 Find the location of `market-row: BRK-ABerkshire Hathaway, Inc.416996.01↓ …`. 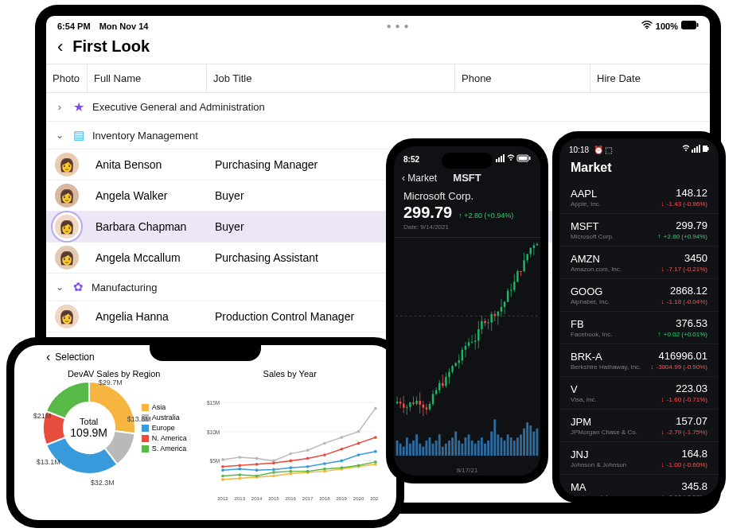

market-row: BRK-ABerkshire Hathaway, Inc.416996.01↓ … is located at coordinates (639, 361).